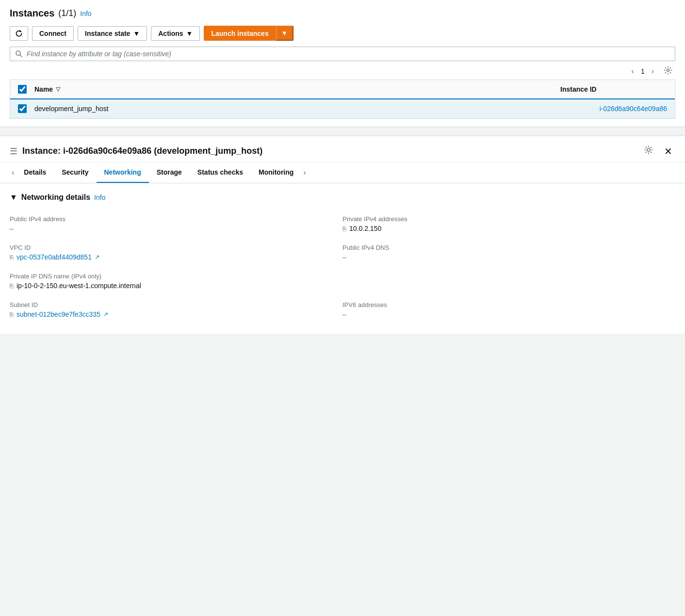  I want to click on tabs-prev-button: ‹, so click(13, 173).